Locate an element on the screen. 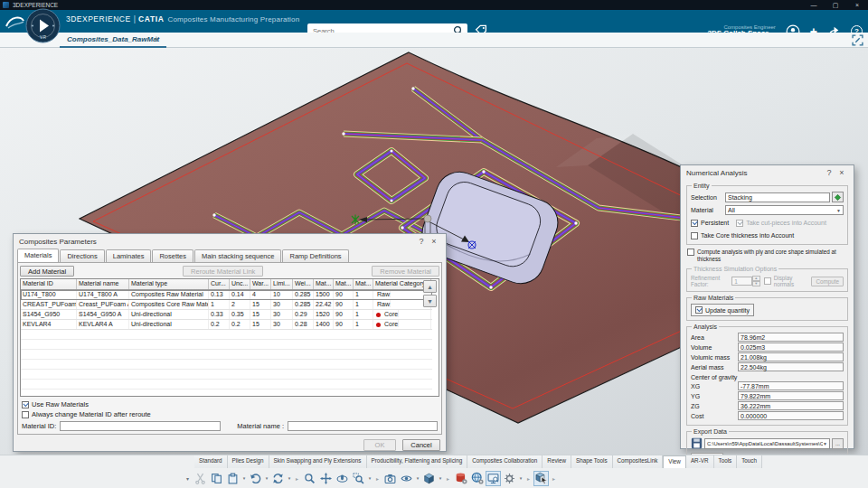 The width and height of the screenshot is (868, 488). selection-label: Selection is located at coordinates (708, 197).